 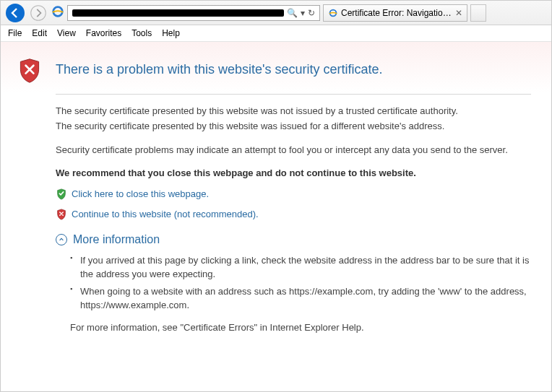 I want to click on menu-favorites: Favorites, so click(x=104, y=33).